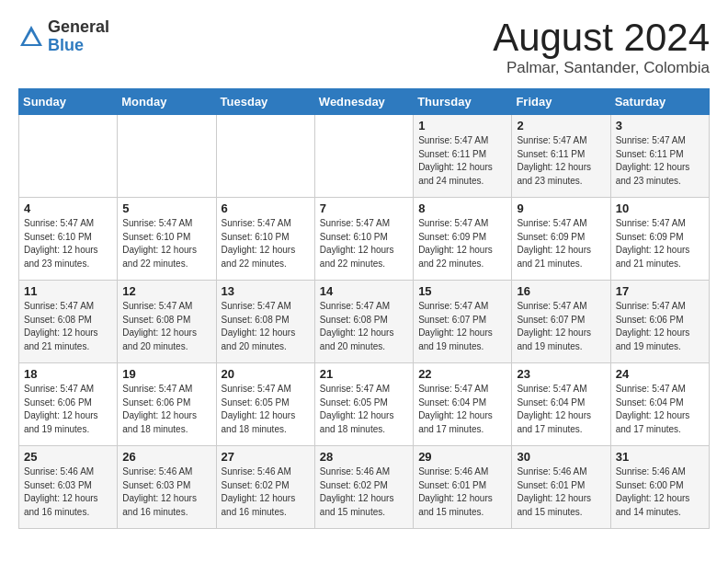  What do you see at coordinates (64, 37) in the screenshot?
I see `logo: General Blue` at bounding box center [64, 37].